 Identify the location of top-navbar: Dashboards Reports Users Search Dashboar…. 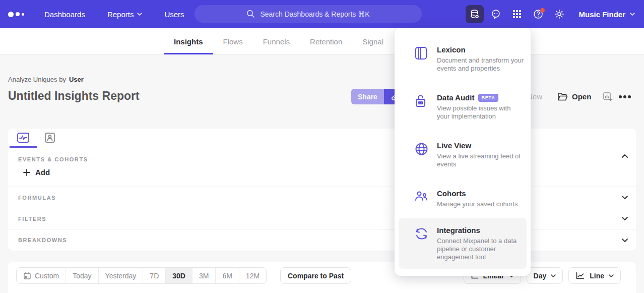
(322, 14).